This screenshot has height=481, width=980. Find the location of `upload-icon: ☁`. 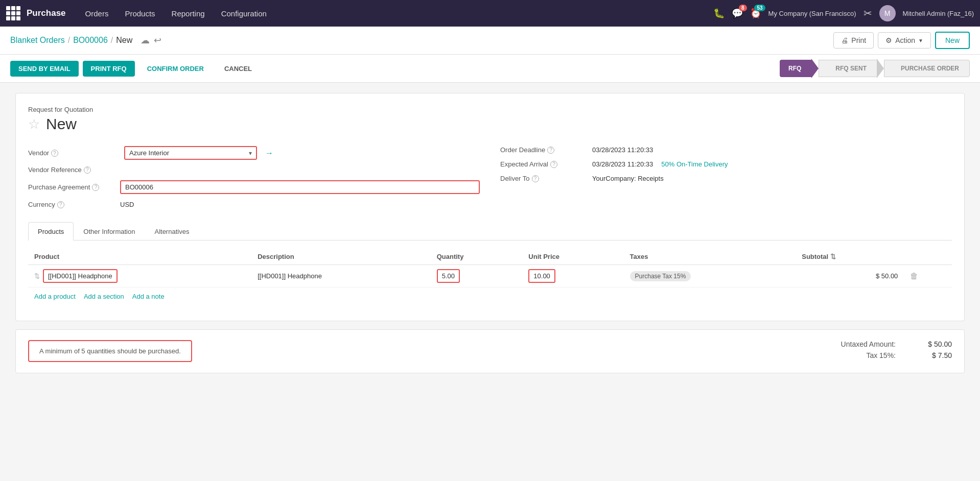

upload-icon: ☁ is located at coordinates (145, 40).